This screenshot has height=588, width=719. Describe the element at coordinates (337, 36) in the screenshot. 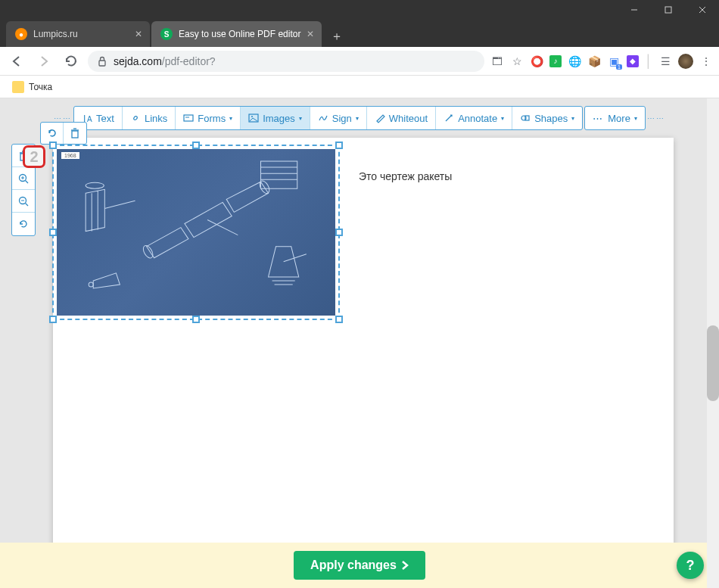

I see `new-tab-button: ＋` at that location.